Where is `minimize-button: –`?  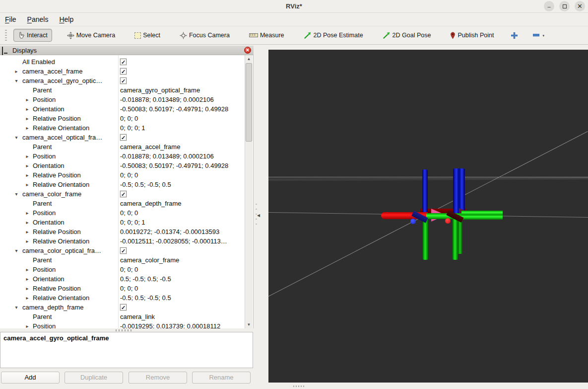 minimize-button: – is located at coordinates (549, 6).